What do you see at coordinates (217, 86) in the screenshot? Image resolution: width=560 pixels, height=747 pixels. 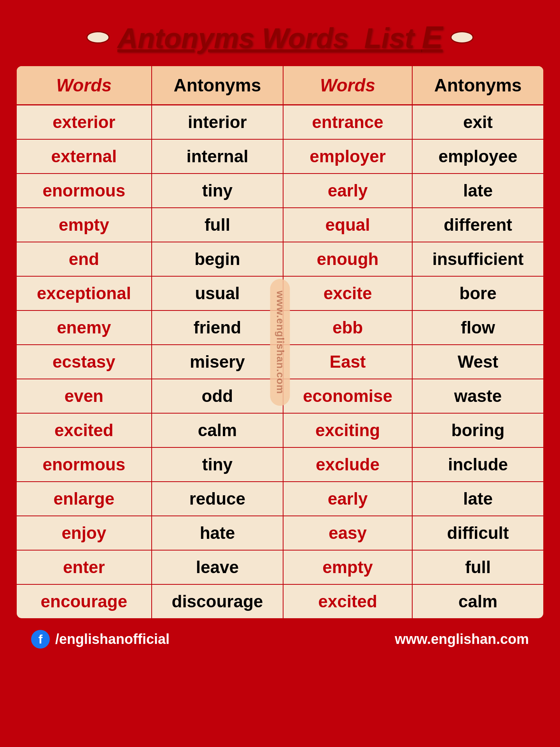 I see `col-header-antonyms-1: Antonyms` at bounding box center [217, 86].